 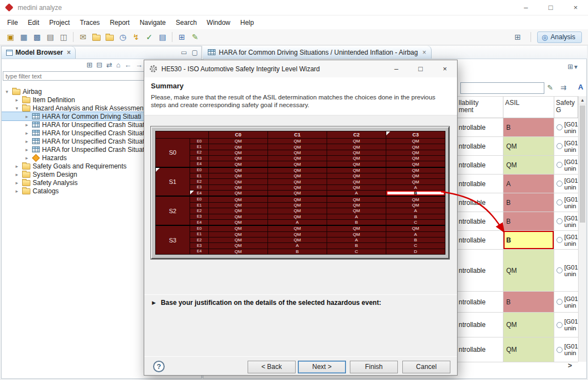 What do you see at coordinates (480, 107) in the screenshot?
I see `column-header-controllability: llability ment` at bounding box center [480, 107].